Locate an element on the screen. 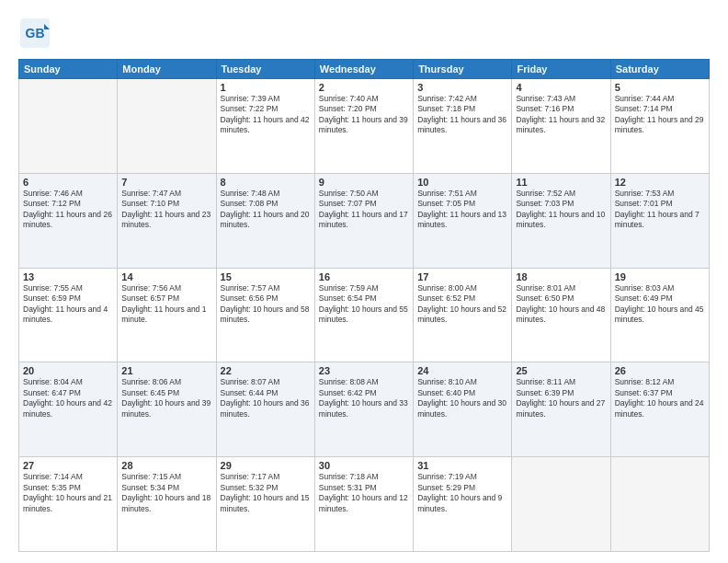 This screenshot has width=728, height=563. day-info: Sunrise: 7:44 AMSunset: 7:14 PMDaylight:… is located at coordinates (660, 115).